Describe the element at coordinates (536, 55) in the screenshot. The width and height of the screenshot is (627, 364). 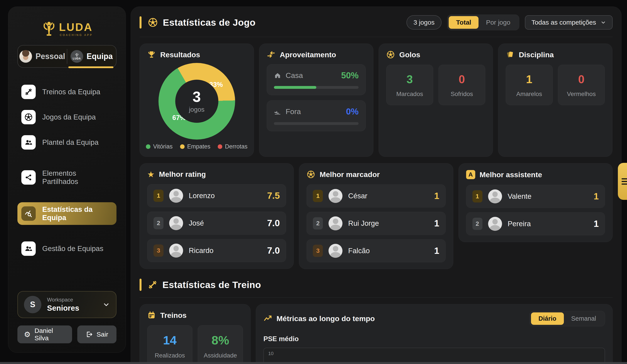
I see `card-title: Disciplina` at that location.